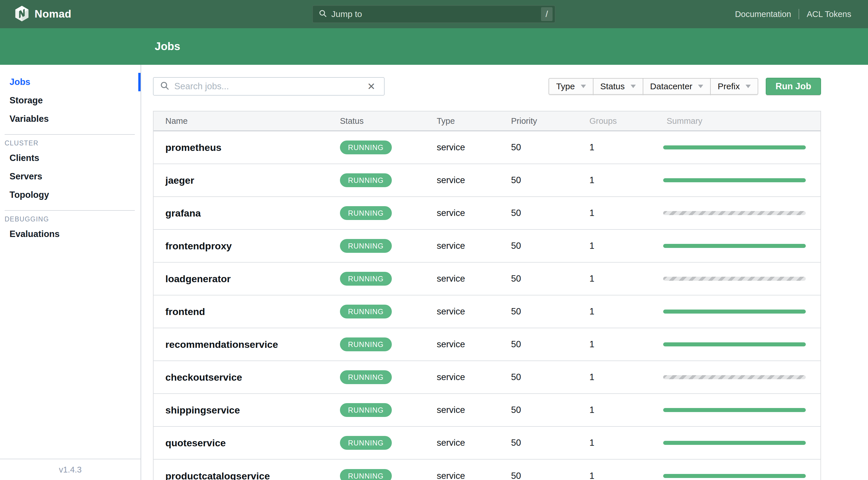 The width and height of the screenshot is (868, 480). I want to click on sidebar: Jobs Storage Variables CLUSTER Clients S…, so click(71, 272).